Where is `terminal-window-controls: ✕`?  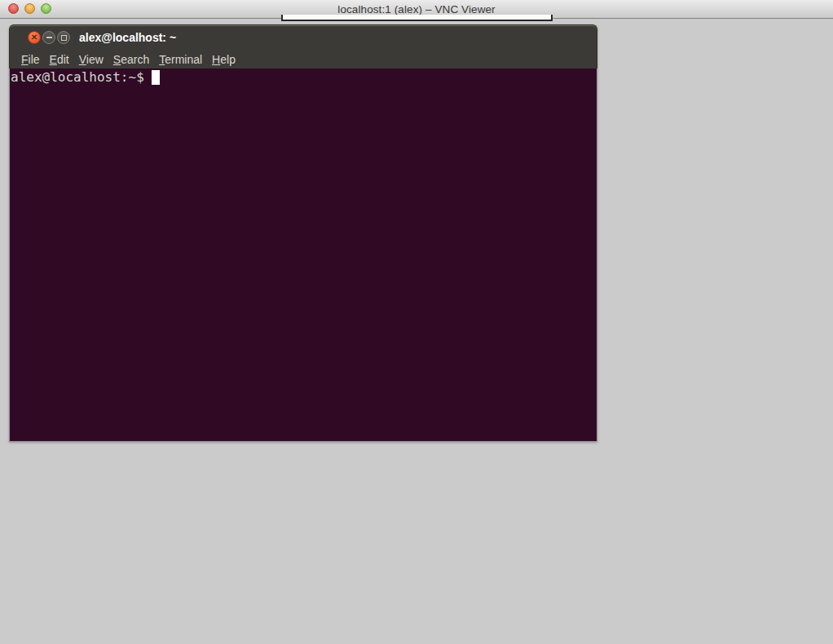
terminal-window-controls: ✕ is located at coordinates (49, 37).